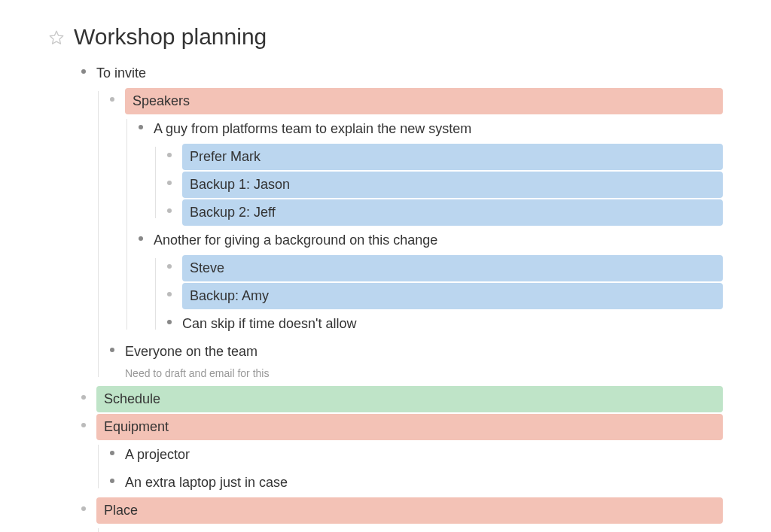 Image resolution: width=771 pixels, height=532 pixels. Describe the element at coordinates (442, 324) in the screenshot. I see `outline-item: Can skip if time doesn't allow` at that location.